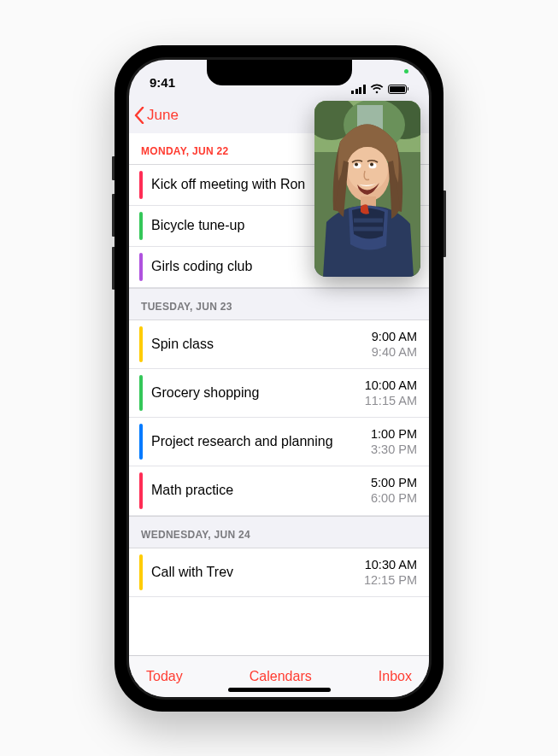 The width and height of the screenshot is (558, 756). I want to click on inbox-button: Inbox, so click(395, 677).